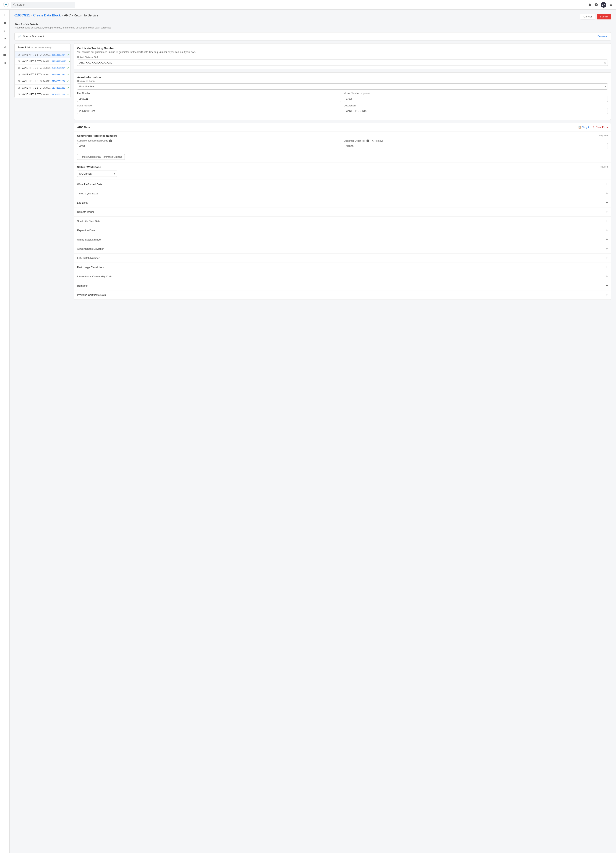 This screenshot has height=853, width=616. I want to click on breadcrumb-link-2: Create Data Block, so click(47, 15).